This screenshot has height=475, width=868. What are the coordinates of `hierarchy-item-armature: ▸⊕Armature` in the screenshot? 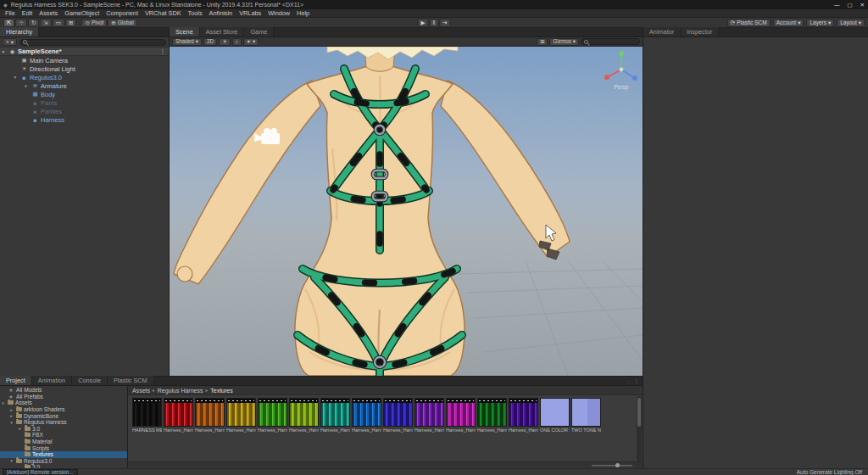 It's located at (85, 86).